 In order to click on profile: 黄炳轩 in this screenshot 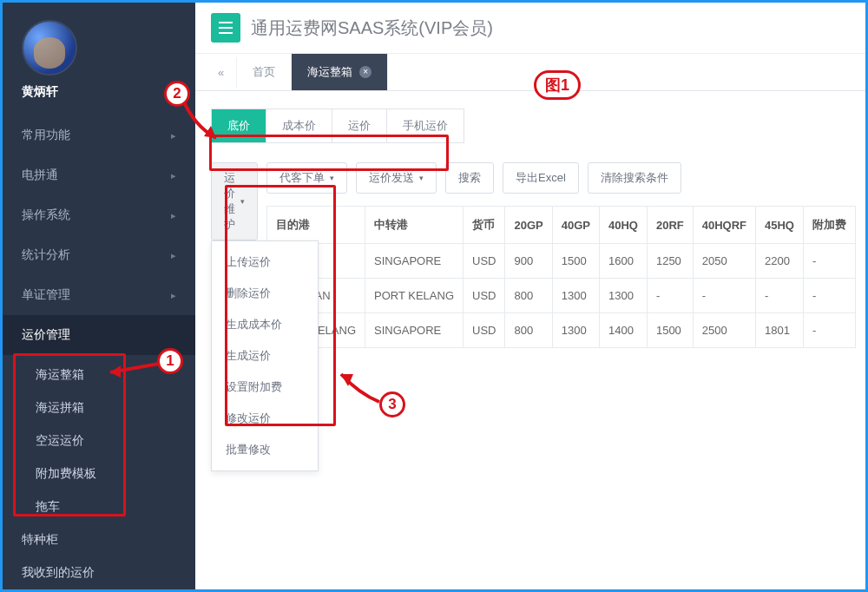, I will do `click(99, 62)`.